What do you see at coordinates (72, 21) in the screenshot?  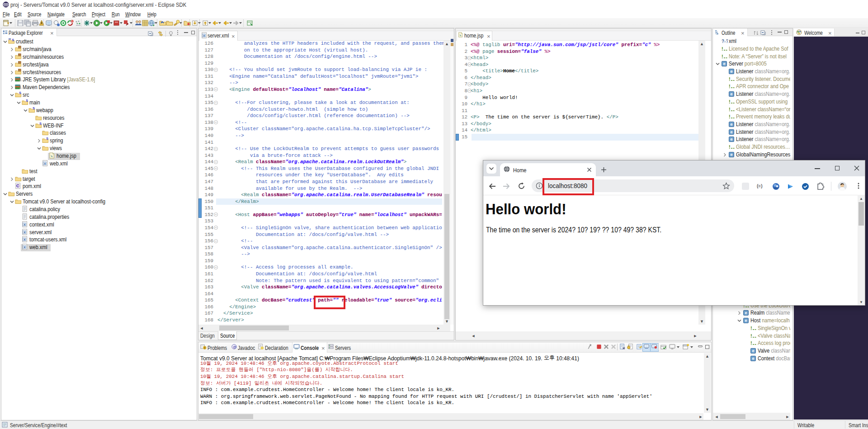 I see `svg-text: 9` at bounding box center [72, 21].